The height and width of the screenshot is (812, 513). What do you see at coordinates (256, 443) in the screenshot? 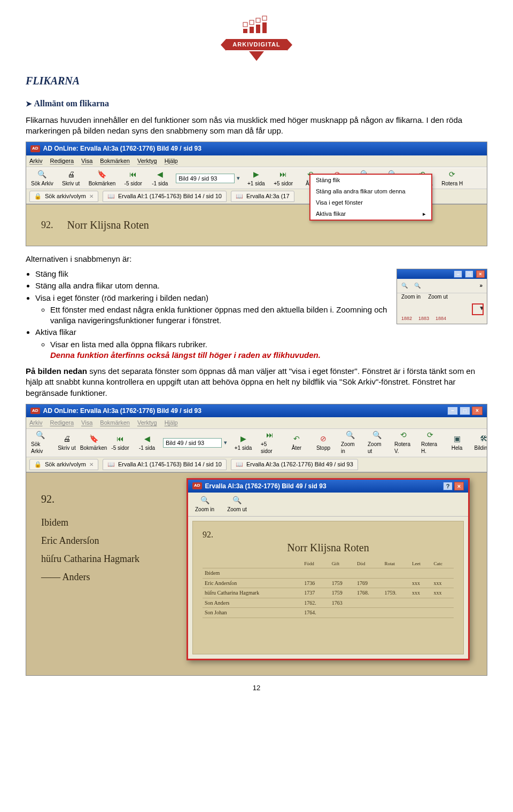
I see `app-toolbar: 🔍Sök Arkiv 🖨Skriv ut 🔖Bokmärken ⏮-5 sido…` at bounding box center [256, 443].